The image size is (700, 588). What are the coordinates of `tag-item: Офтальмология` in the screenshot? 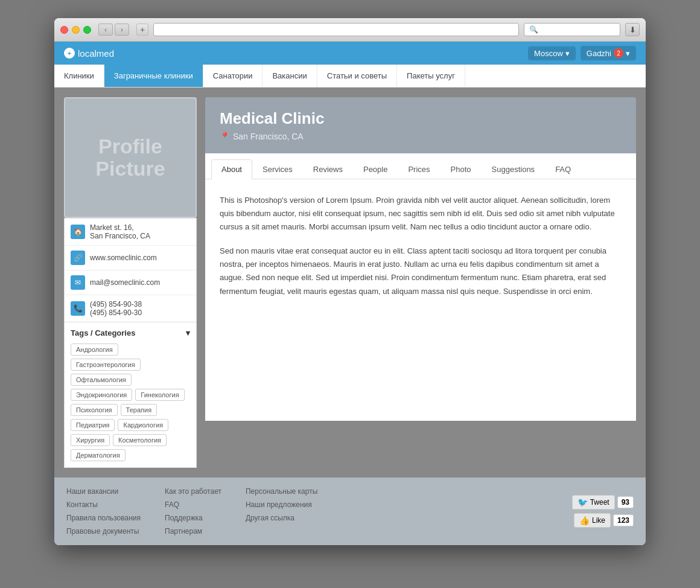 It's located at (101, 380).